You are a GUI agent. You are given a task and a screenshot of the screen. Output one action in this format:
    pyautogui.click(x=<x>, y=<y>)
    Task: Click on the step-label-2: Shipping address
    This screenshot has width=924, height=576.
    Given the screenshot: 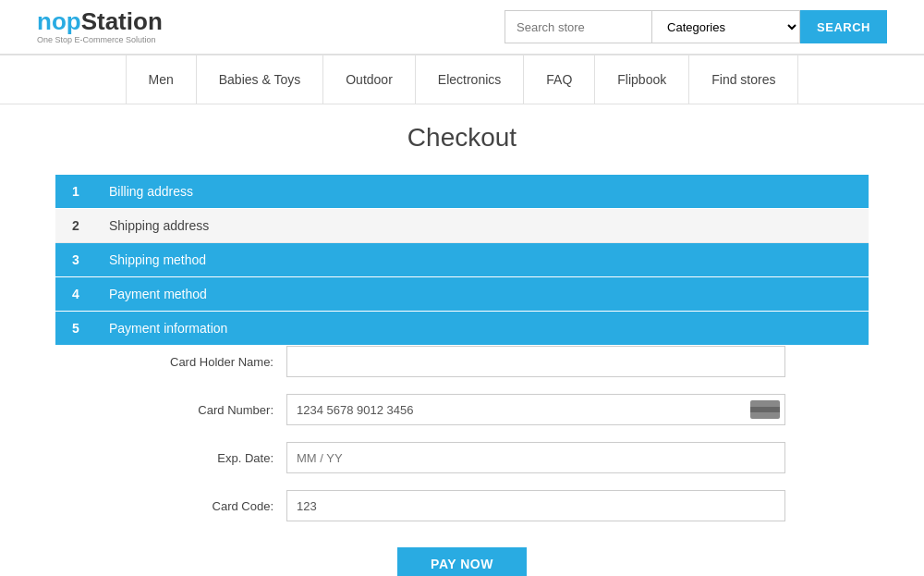 What is the action you would take?
    pyautogui.click(x=482, y=226)
    